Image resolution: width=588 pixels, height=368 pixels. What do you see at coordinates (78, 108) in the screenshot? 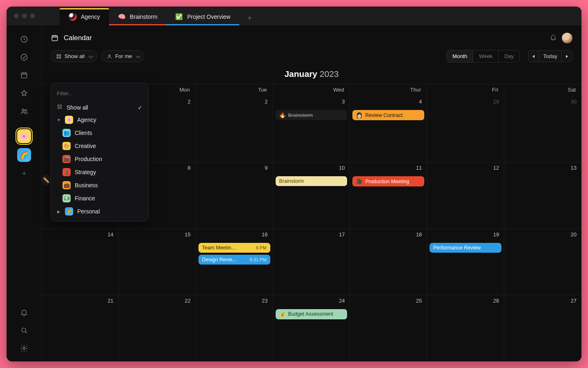
I see `dropdown-show-all-label: Show all` at bounding box center [78, 108].